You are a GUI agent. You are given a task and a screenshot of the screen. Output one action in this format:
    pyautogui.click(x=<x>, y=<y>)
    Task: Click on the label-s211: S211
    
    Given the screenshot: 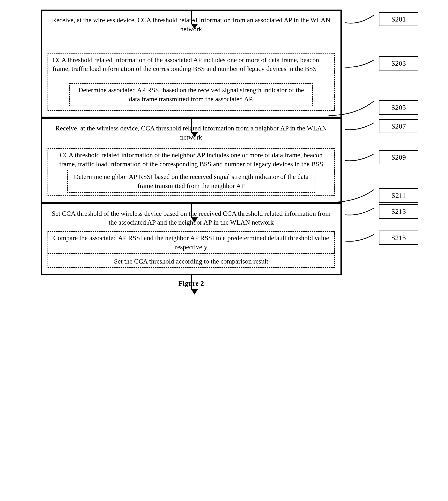 What is the action you would take?
    pyautogui.click(x=399, y=195)
    